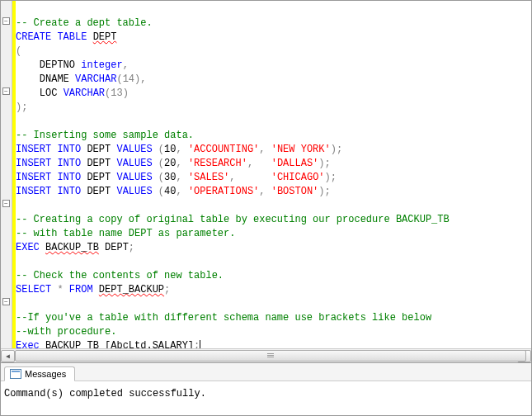 This screenshot has height=416, width=532. Describe the element at coordinates (295, 163) in the screenshot. I see `string: 'DALLAS'` at that location.